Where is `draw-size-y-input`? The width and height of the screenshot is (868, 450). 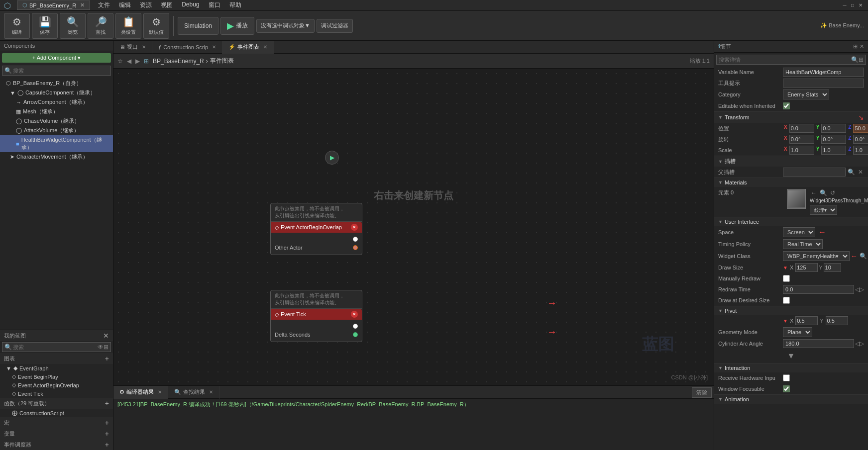 draw-size-y-input is located at coordinates (832, 268).